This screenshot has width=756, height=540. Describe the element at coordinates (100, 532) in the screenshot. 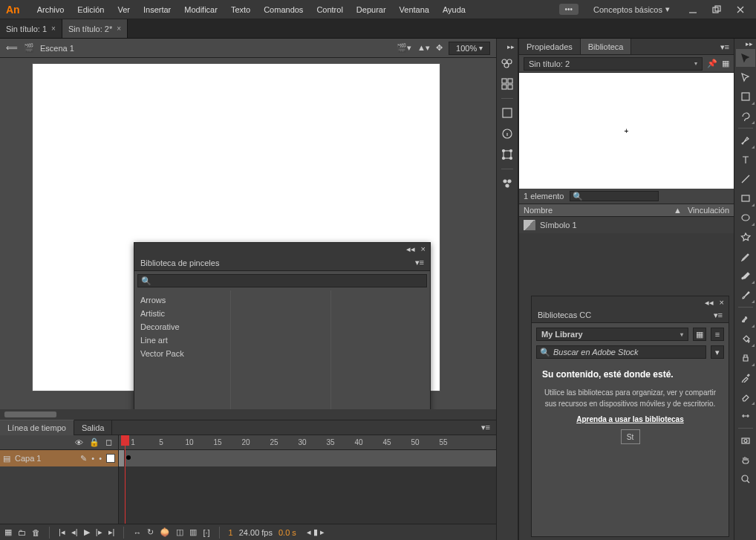

I see `step-fwd-button: |▸` at that location.